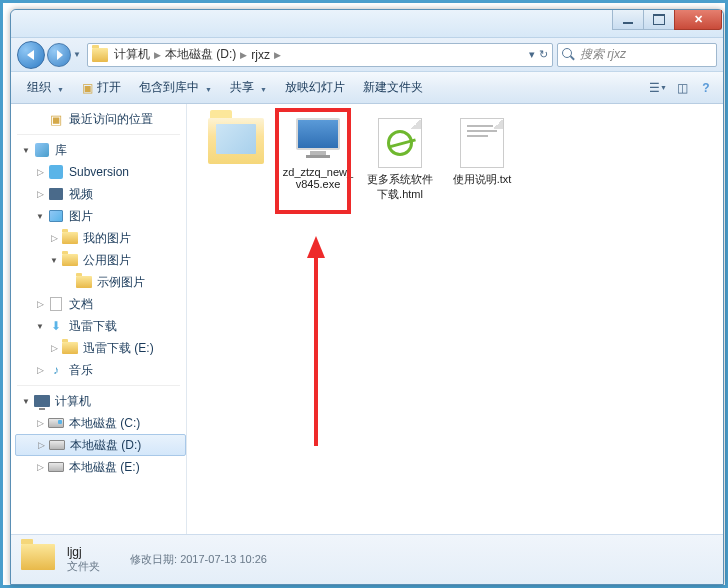 This screenshot has width=728, height=588. What do you see at coordinates (316, 341) in the screenshot?
I see `annotation-arrow` at bounding box center [316, 341].